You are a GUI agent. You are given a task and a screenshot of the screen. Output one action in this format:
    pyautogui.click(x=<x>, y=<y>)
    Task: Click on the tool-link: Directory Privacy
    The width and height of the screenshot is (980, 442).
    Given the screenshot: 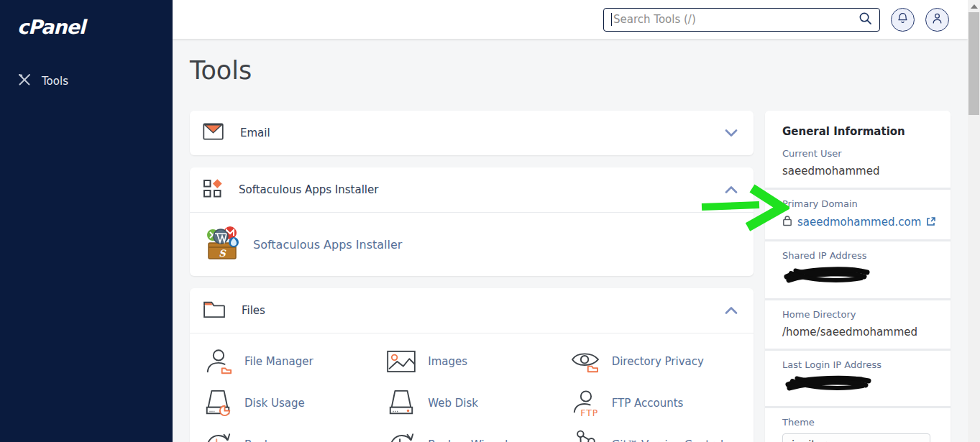 What is the action you would take?
    pyautogui.click(x=658, y=362)
    